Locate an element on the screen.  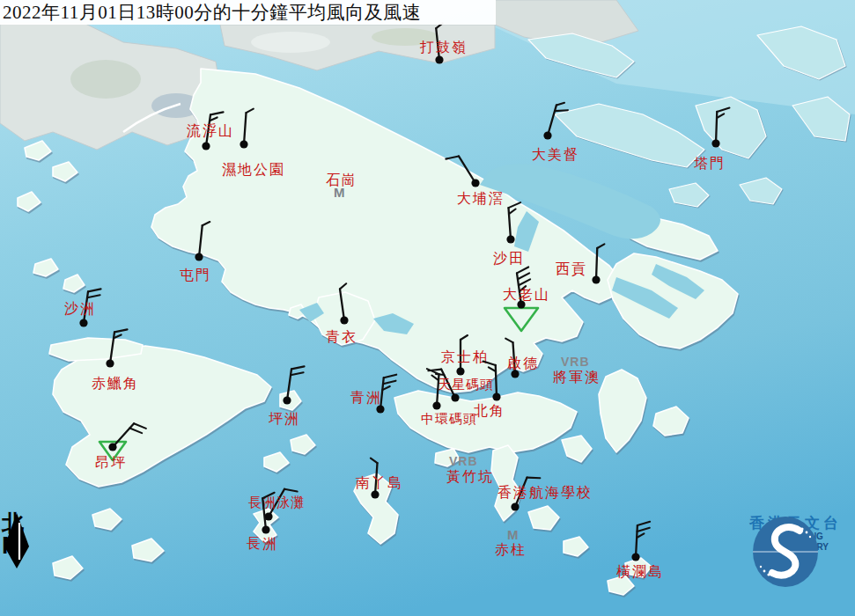
station-label: 長洲泳灘 is located at coordinates (276, 502).